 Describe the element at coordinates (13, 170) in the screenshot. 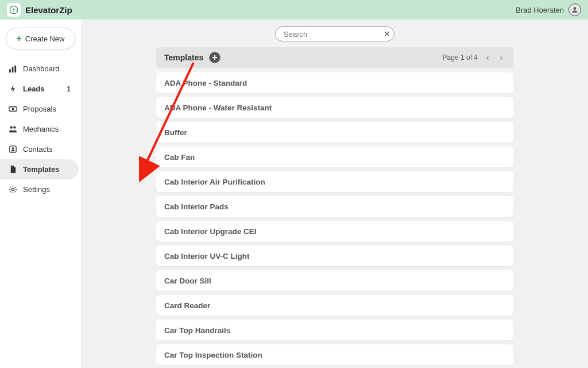

I see `document-icon` at that location.